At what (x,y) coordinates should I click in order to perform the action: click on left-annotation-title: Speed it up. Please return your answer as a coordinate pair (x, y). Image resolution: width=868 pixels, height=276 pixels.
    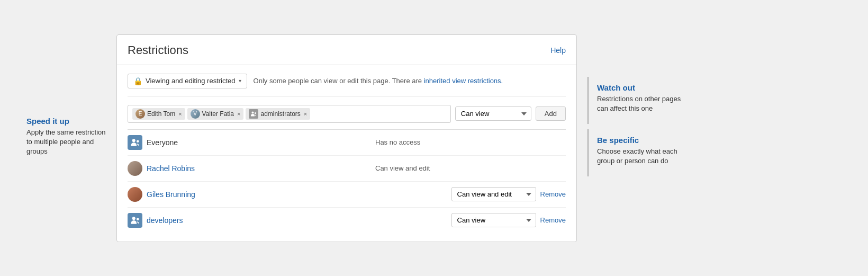
    Looking at the image, I should click on (69, 121).